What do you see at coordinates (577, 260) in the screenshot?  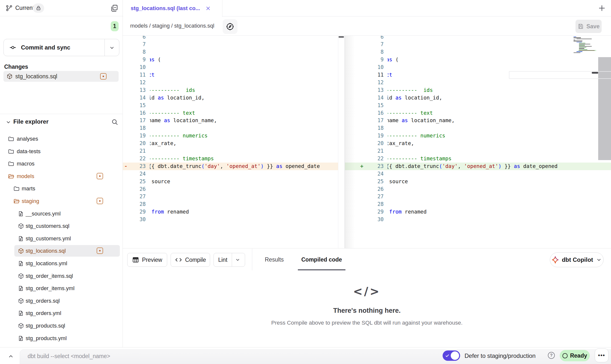 I see `dbt-copilot-button: dbt Copilot` at bounding box center [577, 260].